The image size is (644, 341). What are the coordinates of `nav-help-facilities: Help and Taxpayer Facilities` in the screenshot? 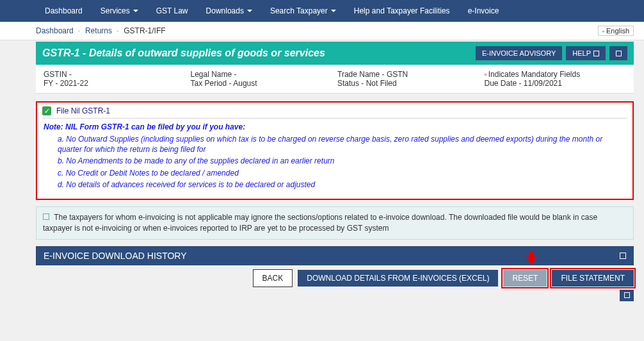 It's located at (402, 11).